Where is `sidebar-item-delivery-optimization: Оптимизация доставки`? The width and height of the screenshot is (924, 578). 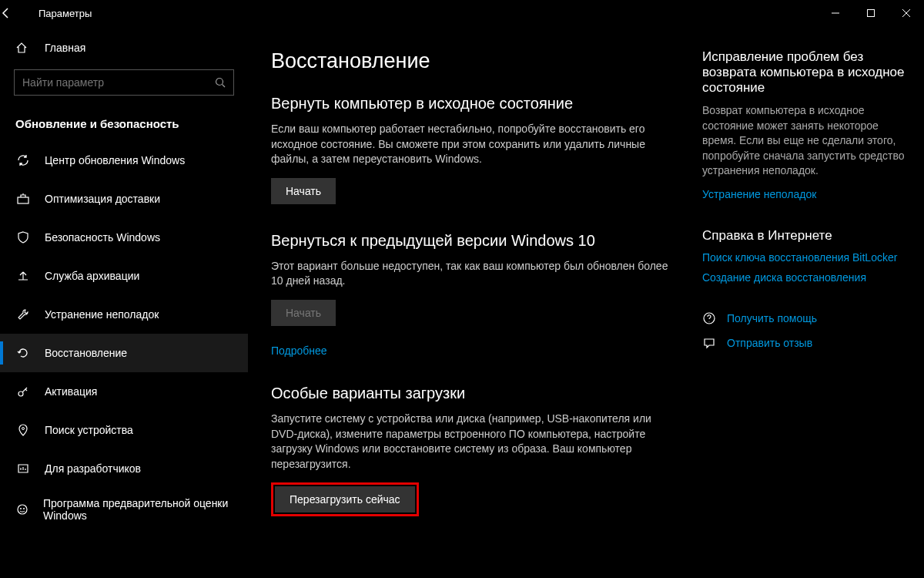
sidebar-item-delivery-optimization: Оптимизация доставки is located at coordinates (124, 199).